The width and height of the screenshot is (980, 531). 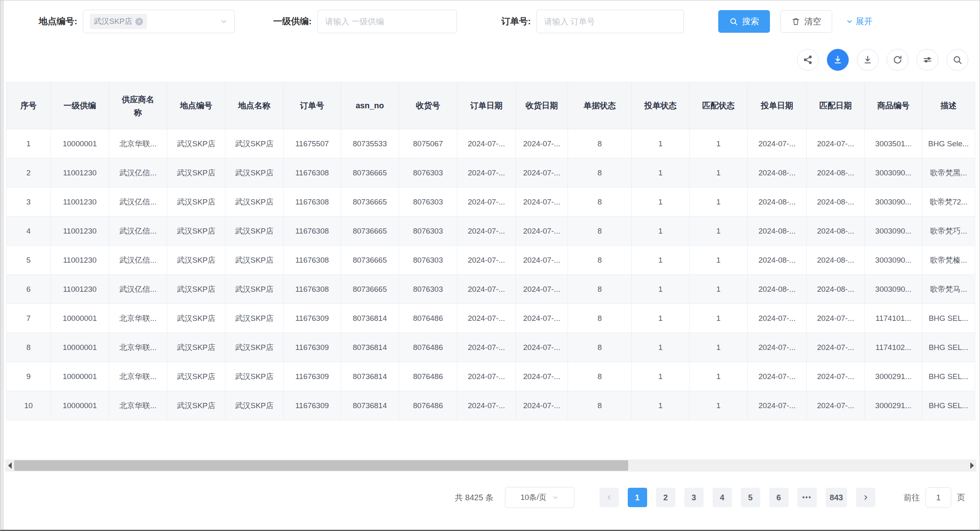 I want to click on table-row-3: 311001230武汉亿信...武汉SKP店武汉SKP店116763088073…, so click(x=491, y=202).